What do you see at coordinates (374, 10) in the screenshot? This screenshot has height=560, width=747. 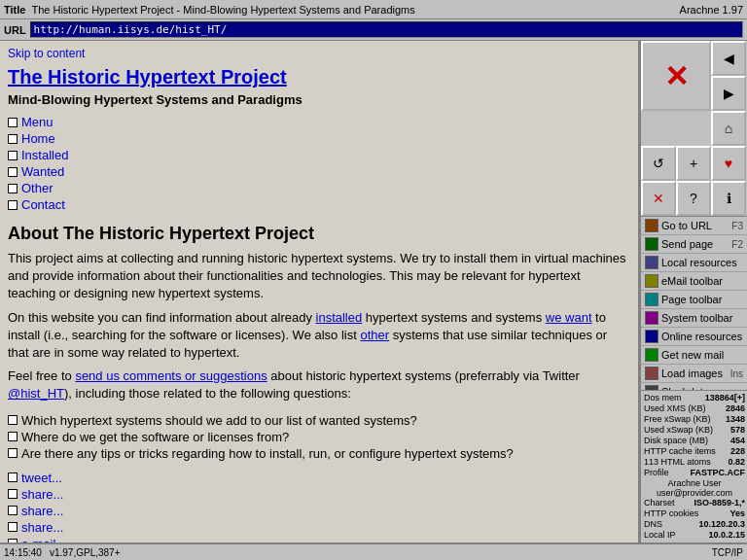 I see `title-bar: Title The Historic Hypertext Project - M…` at bounding box center [374, 10].